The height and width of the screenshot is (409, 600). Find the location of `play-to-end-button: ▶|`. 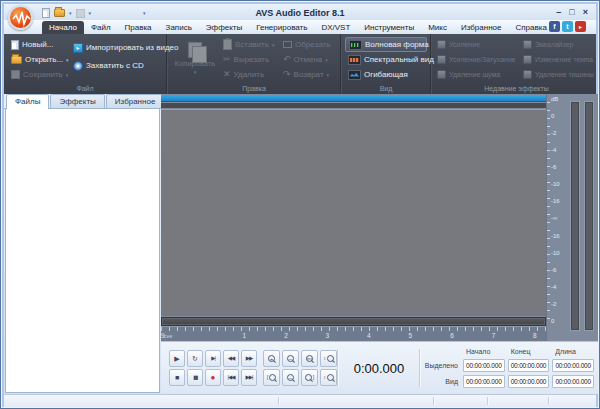

play-to-end-button: ▶| is located at coordinates (213, 358).